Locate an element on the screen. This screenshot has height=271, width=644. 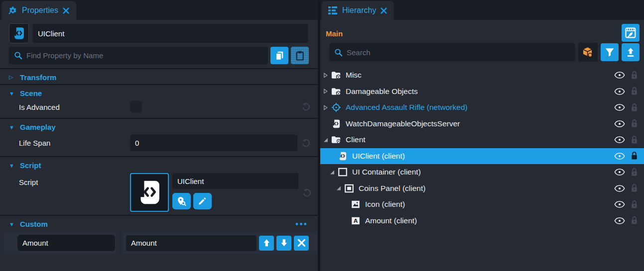
custom-section-title: Custom is located at coordinates (34, 224).